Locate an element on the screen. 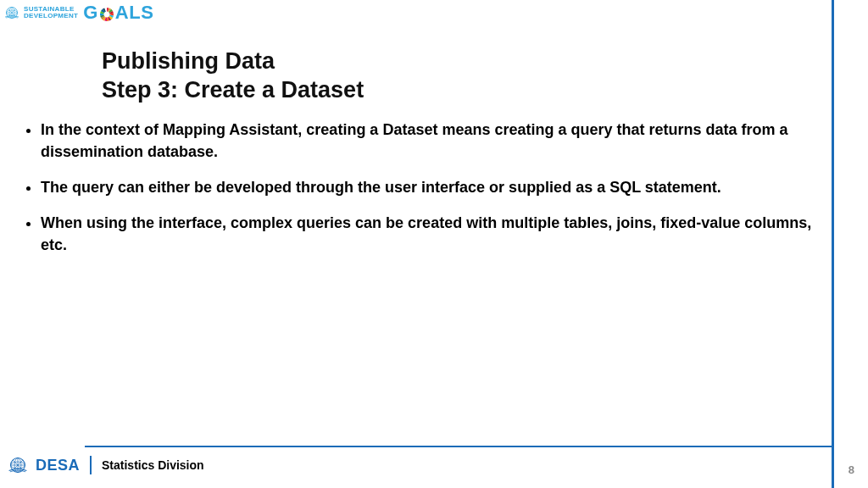 The height and width of the screenshot is (488, 868). page-number: 8 is located at coordinates (851, 469).